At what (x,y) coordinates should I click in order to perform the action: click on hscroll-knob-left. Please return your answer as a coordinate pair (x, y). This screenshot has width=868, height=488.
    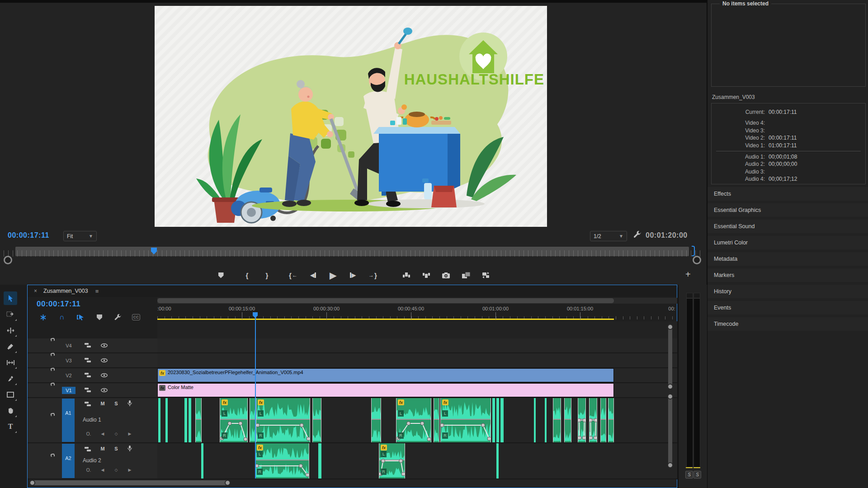
    Looking at the image, I should click on (33, 483).